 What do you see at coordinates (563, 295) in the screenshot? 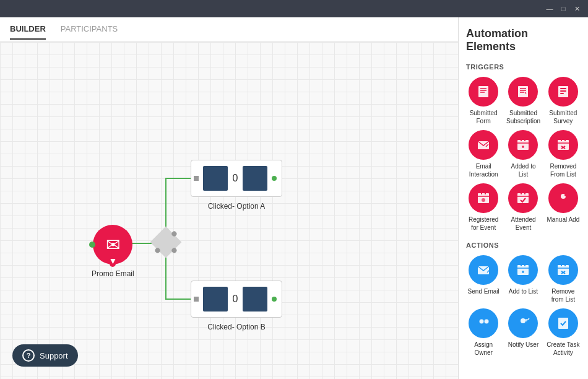
I see `remove-from-list-label: Remove from List` at bounding box center [563, 295].